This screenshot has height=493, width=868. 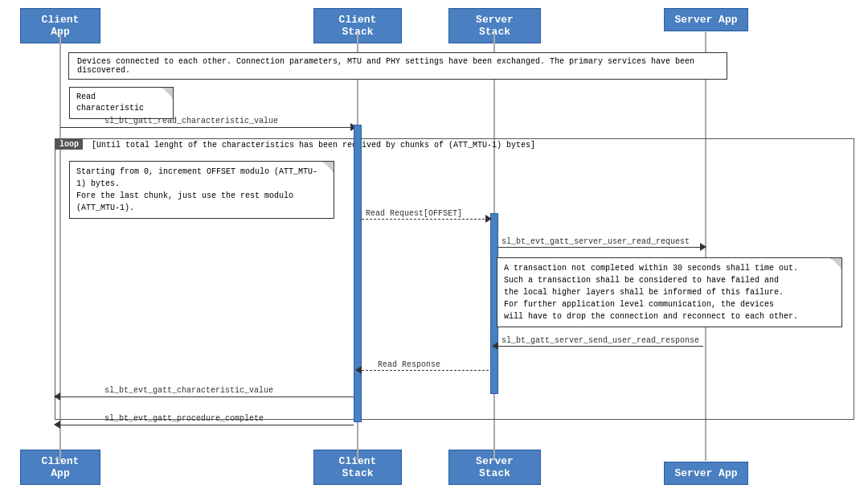 What do you see at coordinates (601, 346) in the screenshot?
I see `arrow-sl-bt-send-response` at bounding box center [601, 346].